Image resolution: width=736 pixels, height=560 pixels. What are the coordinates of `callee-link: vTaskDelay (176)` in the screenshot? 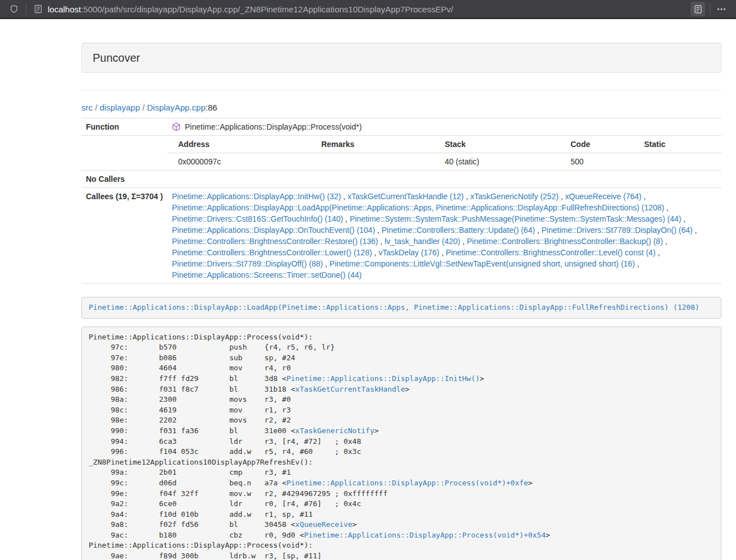 It's located at (409, 253).